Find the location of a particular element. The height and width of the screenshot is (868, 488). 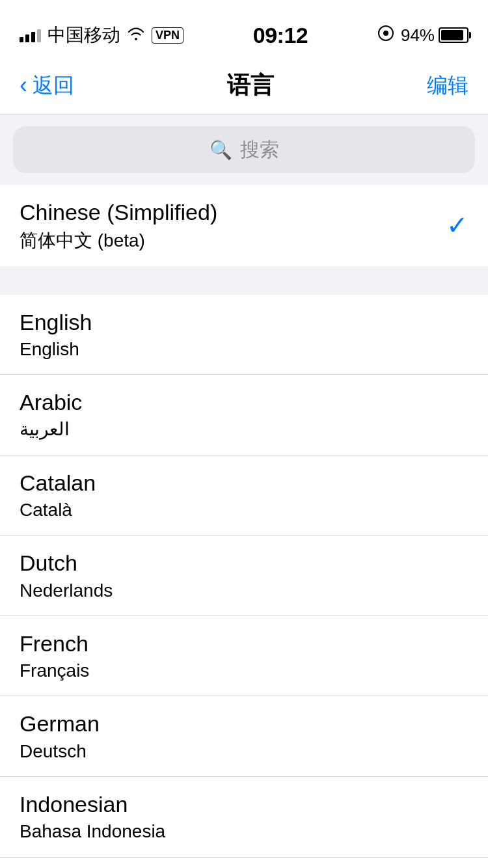

language-native: Bahasa Indonesia is located at coordinates (244, 832).